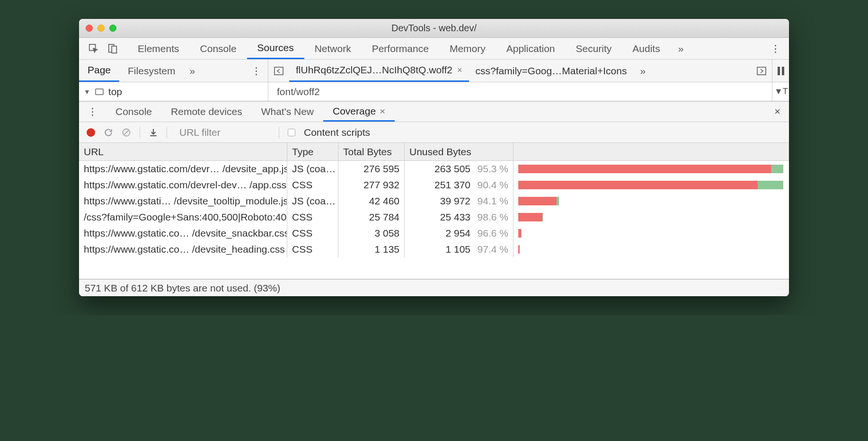 Image resolution: width=868 pixels, height=441 pixels. What do you see at coordinates (459, 151) in the screenshot?
I see `col-unused: Unused Bytes` at bounding box center [459, 151].